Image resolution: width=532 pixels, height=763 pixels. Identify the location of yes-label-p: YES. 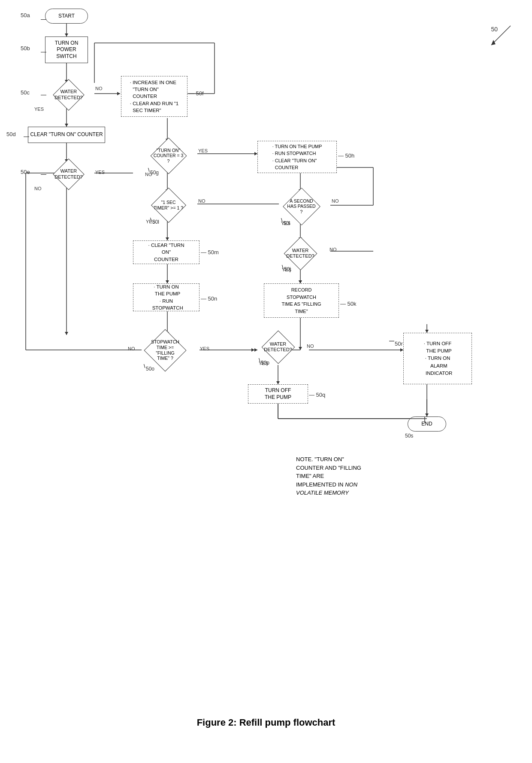
(263, 363).